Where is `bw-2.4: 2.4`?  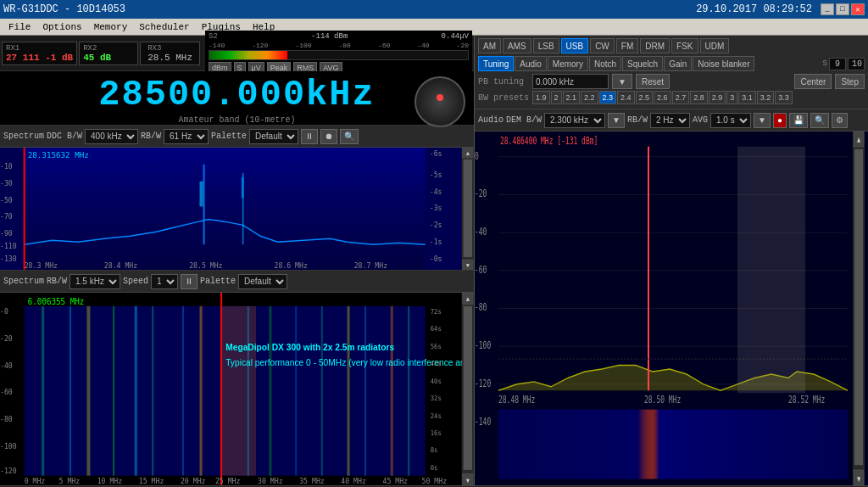
bw-2.4: 2.4 is located at coordinates (626, 98).